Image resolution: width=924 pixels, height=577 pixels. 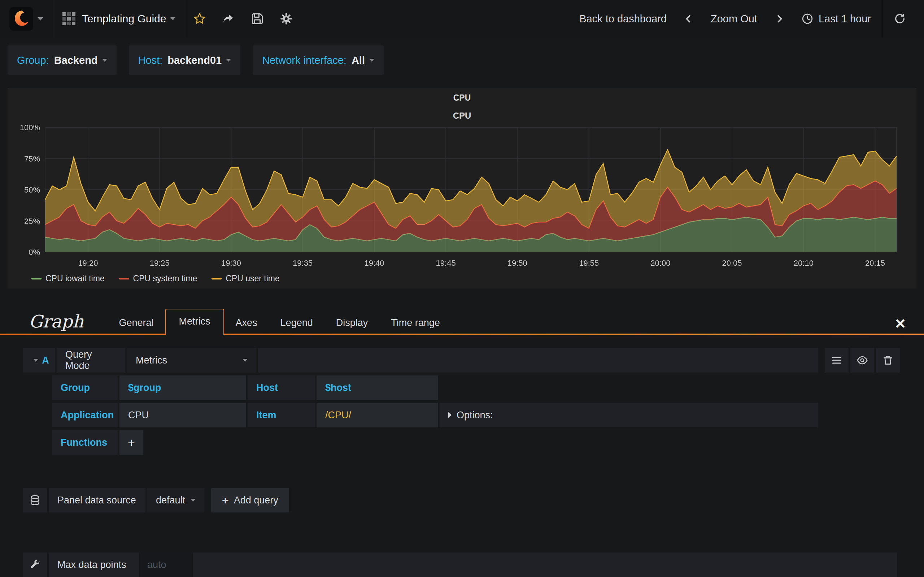 What do you see at coordinates (250, 500) in the screenshot?
I see `add-query-button: + Add query` at bounding box center [250, 500].